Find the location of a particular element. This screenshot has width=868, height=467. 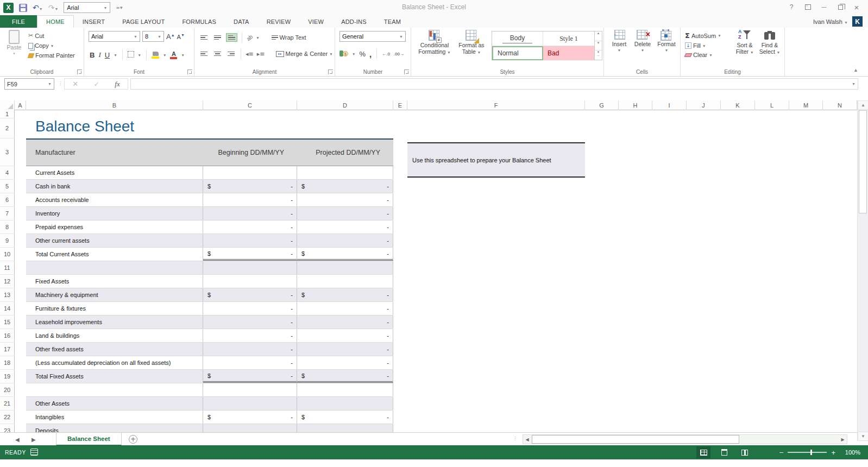

gallery-up-button: ▲ is located at coordinates (599, 36).